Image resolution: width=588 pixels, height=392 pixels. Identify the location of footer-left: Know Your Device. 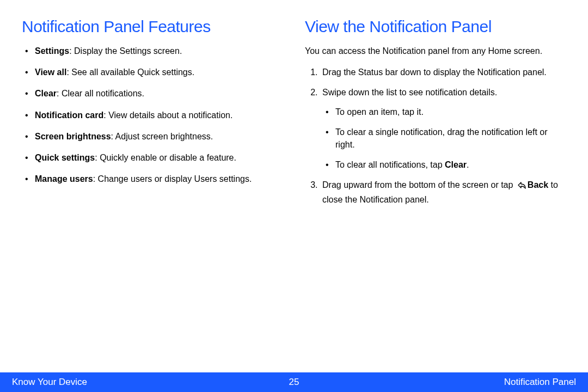
(50, 382).